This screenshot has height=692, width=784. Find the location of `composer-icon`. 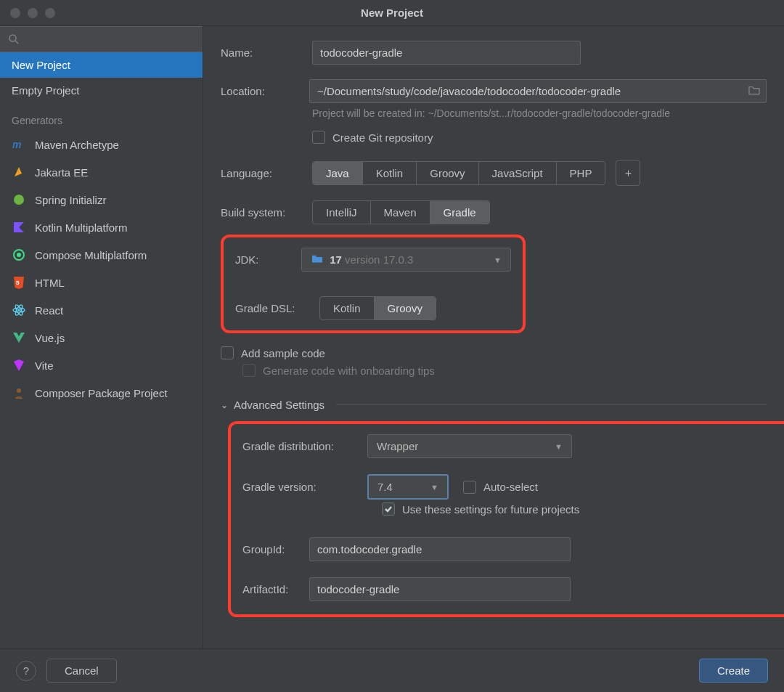

composer-icon is located at coordinates (19, 393).